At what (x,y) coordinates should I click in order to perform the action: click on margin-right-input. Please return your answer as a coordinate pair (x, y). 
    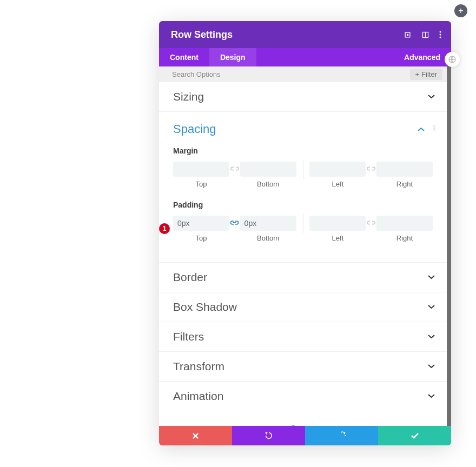
    Looking at the image, I should click on (405, 169).